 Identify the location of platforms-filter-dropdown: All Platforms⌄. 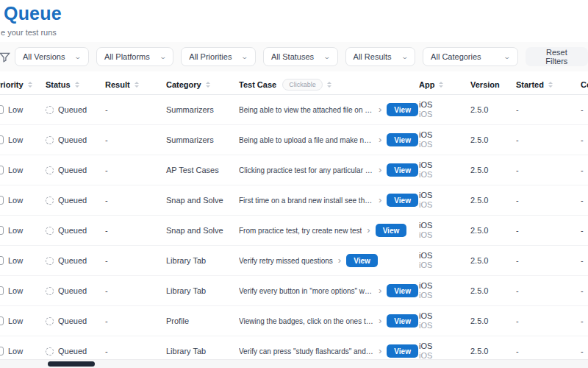
(135, 57).